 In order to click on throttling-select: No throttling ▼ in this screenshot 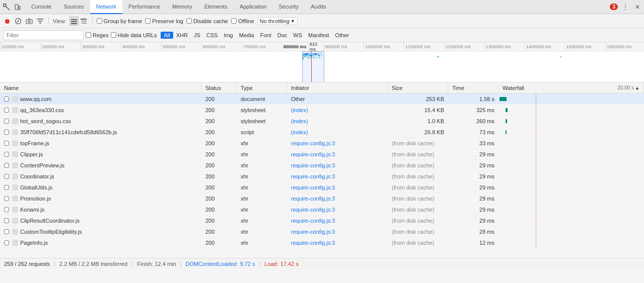, I will do `click(277, 21)`.